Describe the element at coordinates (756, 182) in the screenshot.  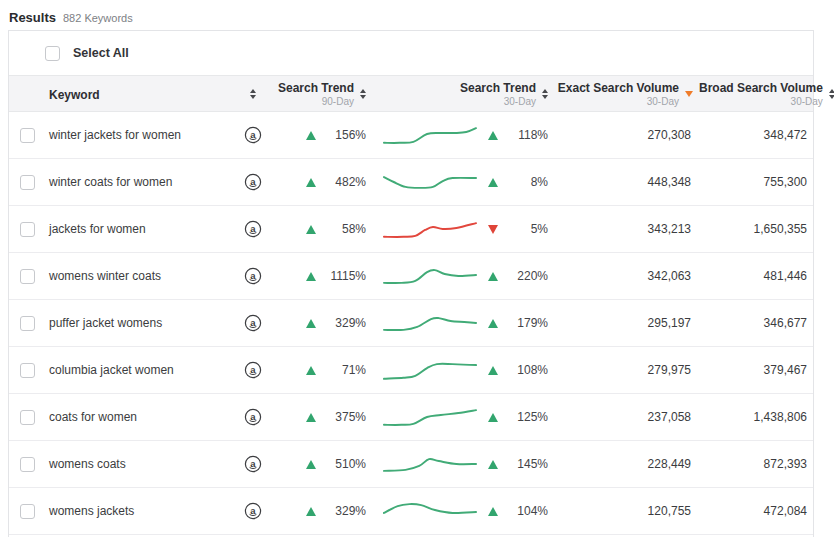
I see `broad-search-volume-value: 755,300` at that location.